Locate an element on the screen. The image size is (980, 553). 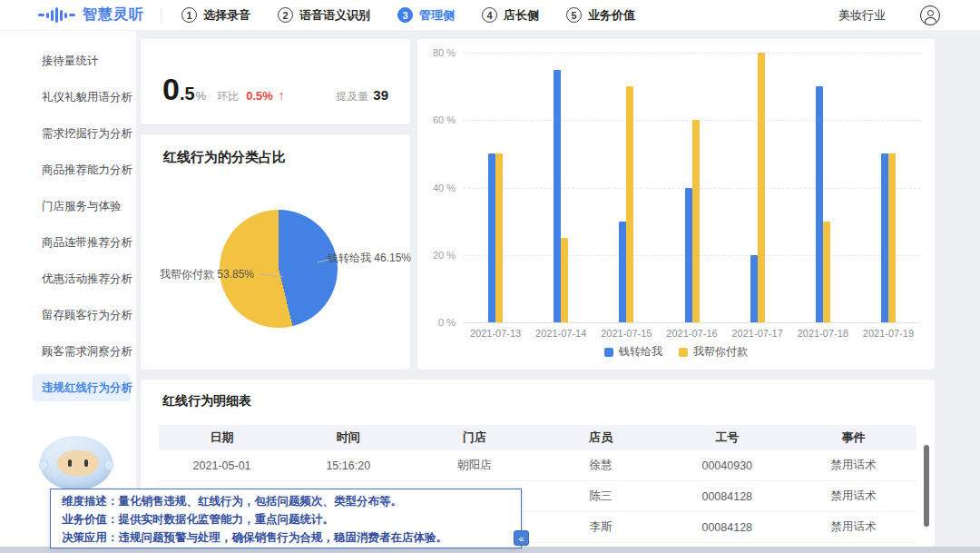
step-label: 语音语义识别 is located at coordinates (335, 15).